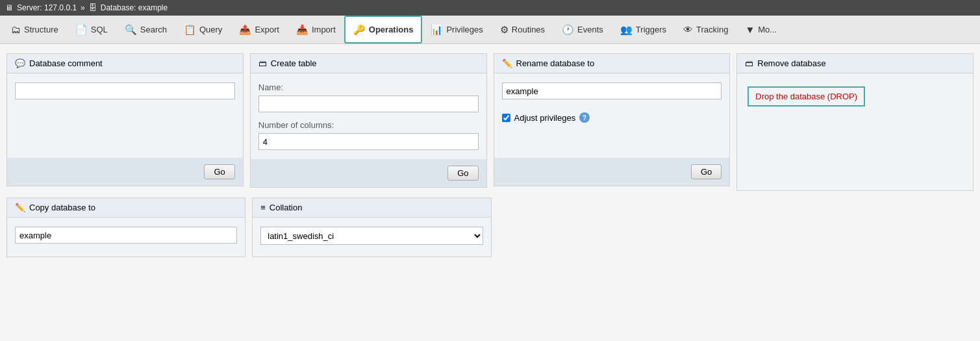  Describe the element at coordinates (584, 118) in the screenshot. I see `adjust-privileges-info-icon: ?` at that location.